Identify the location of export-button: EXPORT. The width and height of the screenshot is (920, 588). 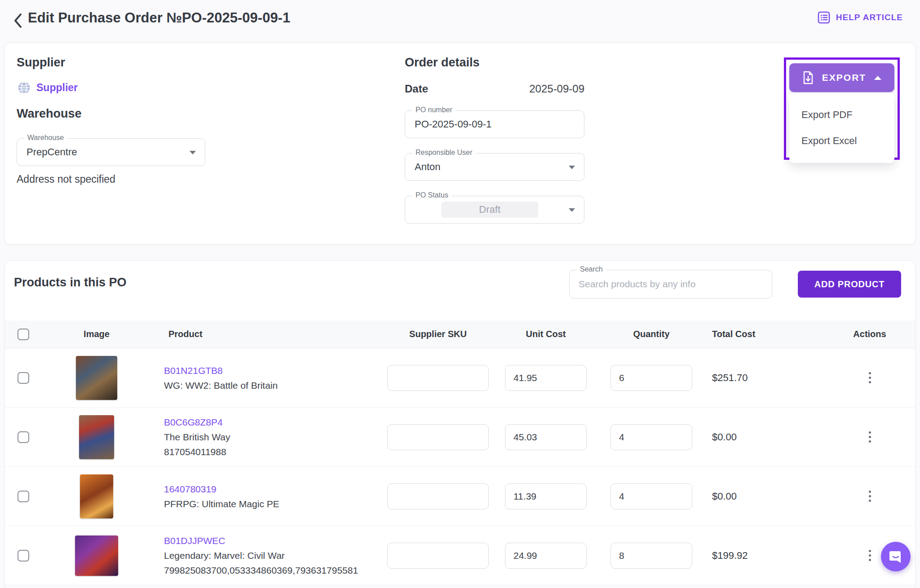
(842, 78).